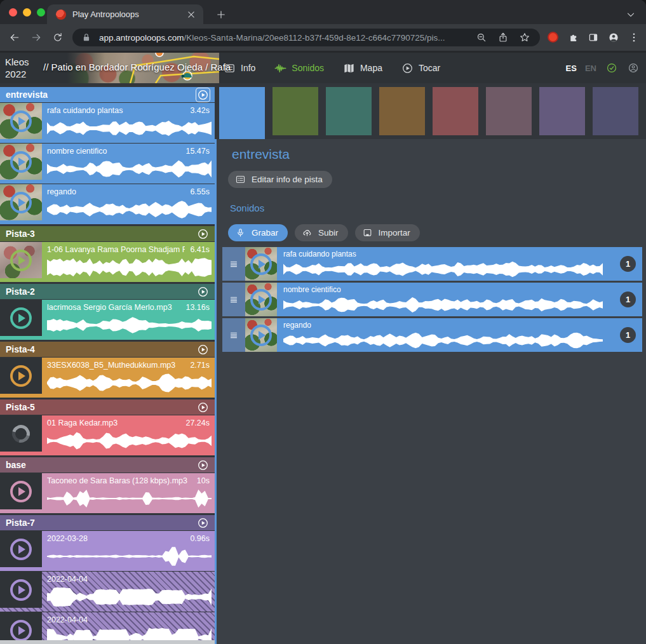 The width and height of the screenshot is (646, 644). I want to click on tab-search-chevron-icon, so click(631, 15).